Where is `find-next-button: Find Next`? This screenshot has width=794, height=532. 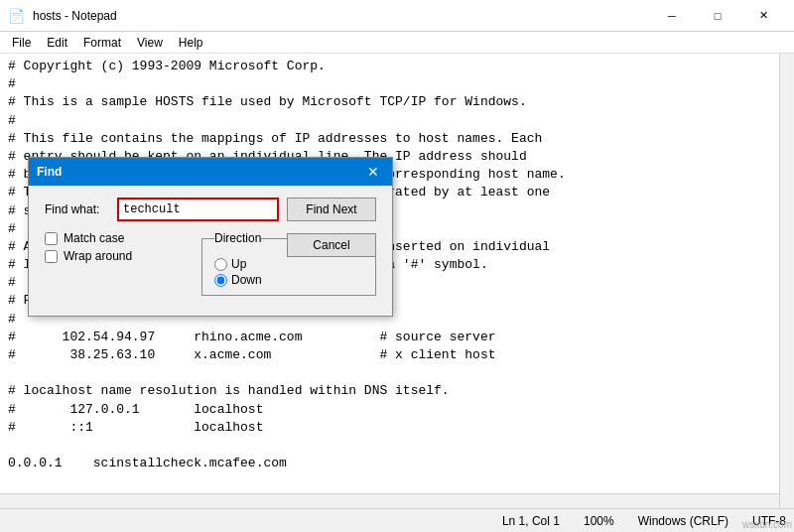 find-next-button: Find Next is located at coordinates (331, 209).